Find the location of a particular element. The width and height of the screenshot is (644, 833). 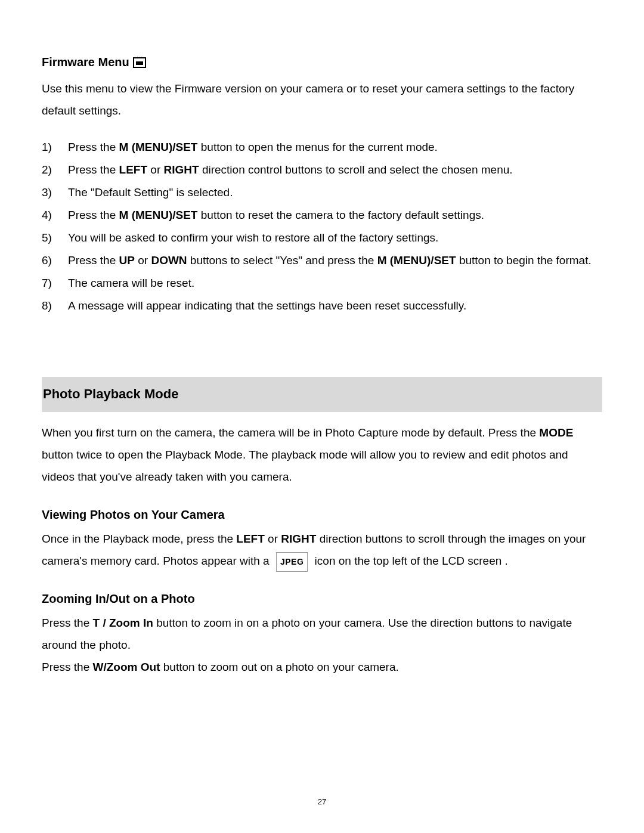

heading-text: Firmware Menu is located at coordinates (86, 62).